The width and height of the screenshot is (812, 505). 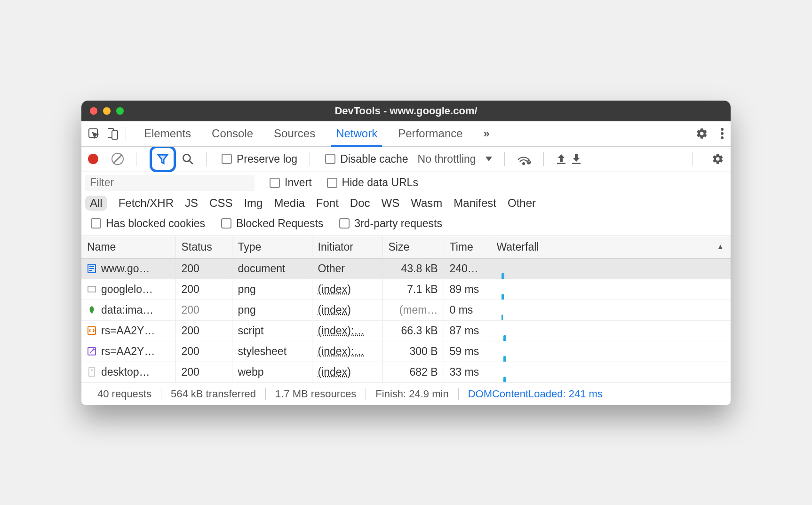 I want to click on device-toolbar-icon, so click(x=113, y=134).